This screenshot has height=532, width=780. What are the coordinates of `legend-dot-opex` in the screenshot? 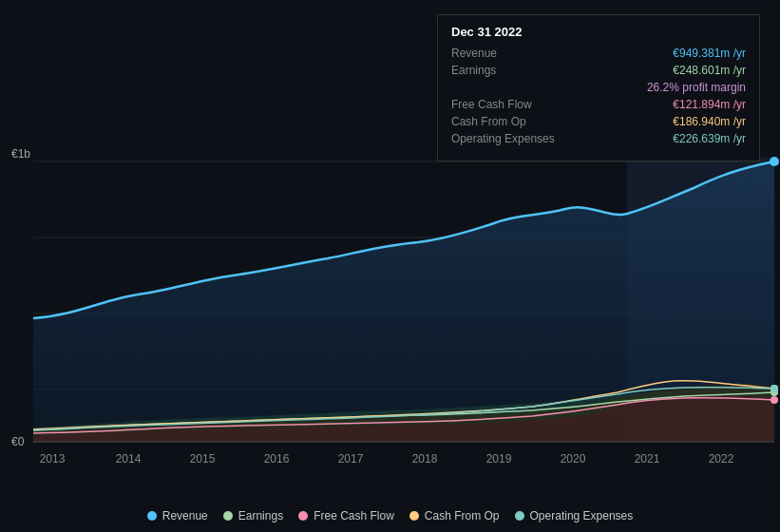 It's located at (520, 516).